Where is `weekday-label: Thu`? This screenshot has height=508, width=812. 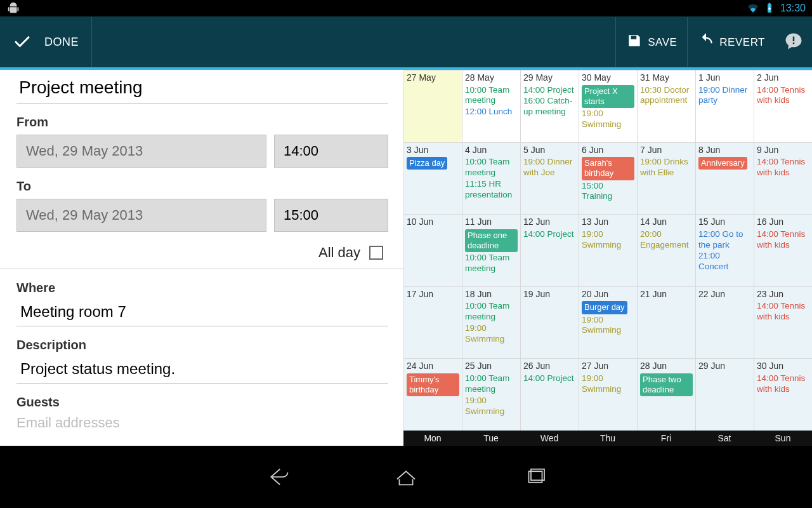 weekday-label: Thu is located at coordinates (608, 438).